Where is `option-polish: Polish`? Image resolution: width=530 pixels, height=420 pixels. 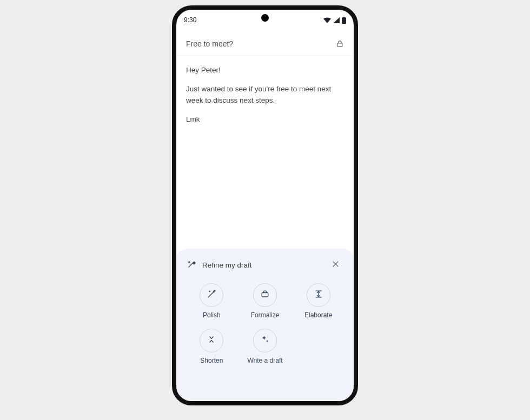 option-polish: Polish is located at coordinates (212, 301).